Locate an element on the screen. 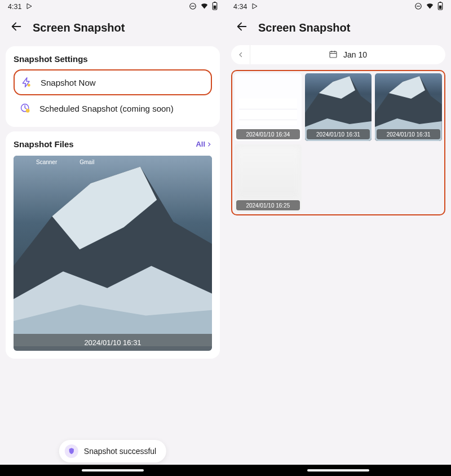  cell-caption: 2024/01/10 16:34 is located at coordinates (268, 134).